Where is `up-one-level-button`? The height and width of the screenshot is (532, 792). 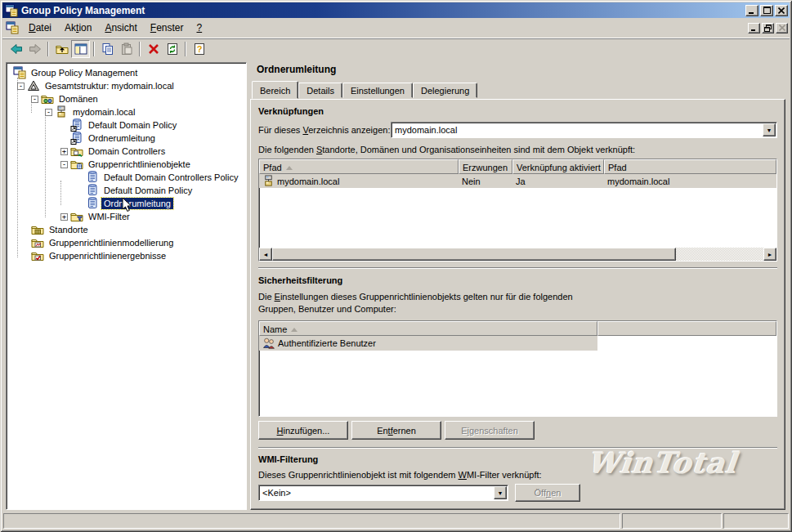 up-one-level-button is located at coordinates (62, 49).